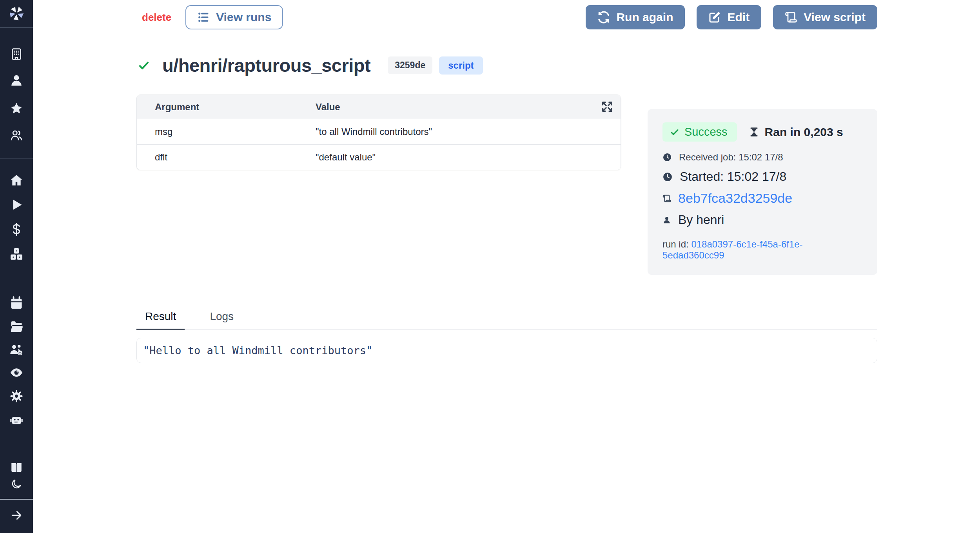  Describe the element at coordinates (731, 157) in the screenshot. I see `received-label: Received job: 15:02 17/8` at that location.